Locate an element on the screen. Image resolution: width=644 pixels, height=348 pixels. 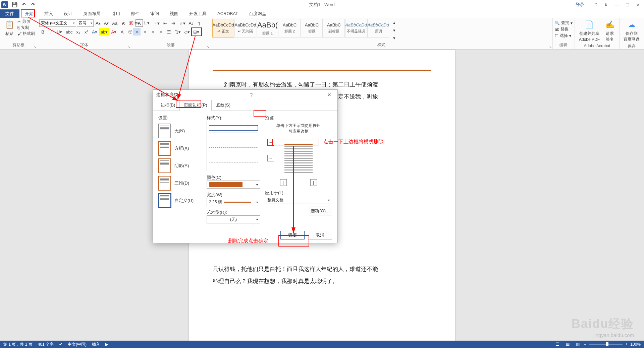
tab-mailings: 邮件 is located at coordinates (135, 13).